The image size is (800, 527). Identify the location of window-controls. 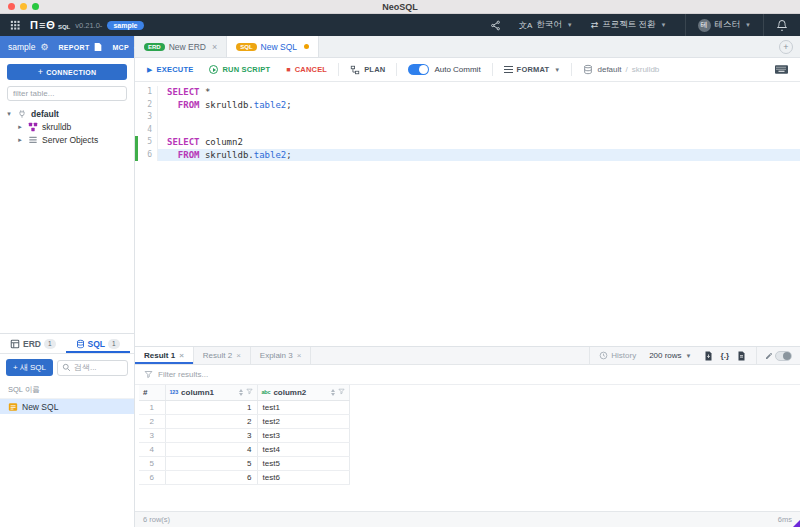
(24, 6).